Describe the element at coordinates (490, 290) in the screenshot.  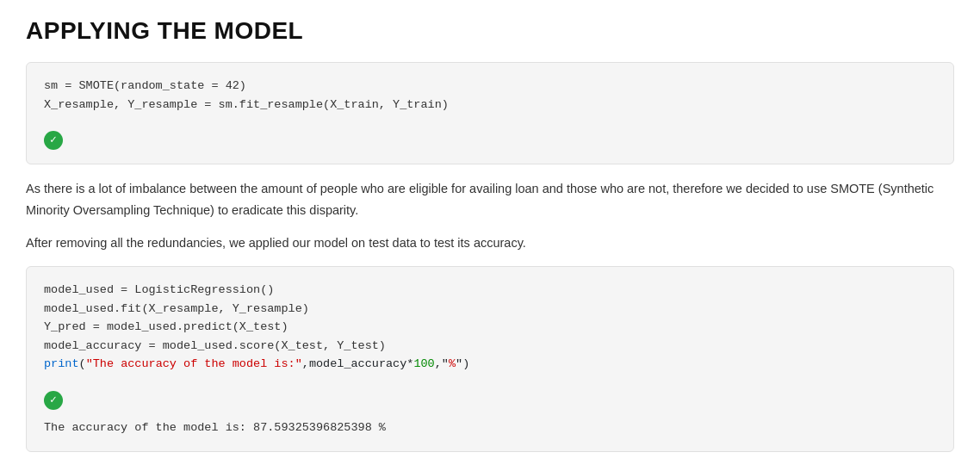
I see `code-line-3: model_used = LogisticRegression()` at that location.